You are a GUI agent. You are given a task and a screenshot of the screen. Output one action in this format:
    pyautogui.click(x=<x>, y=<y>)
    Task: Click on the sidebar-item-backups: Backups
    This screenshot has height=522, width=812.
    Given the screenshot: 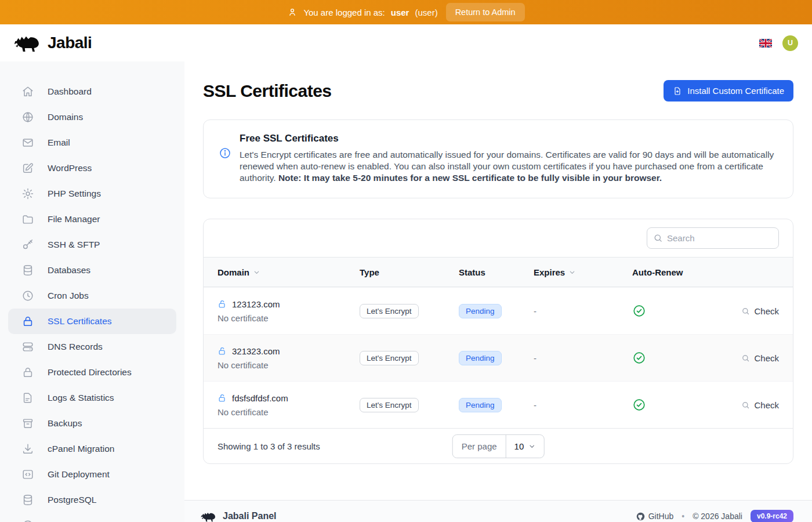 What is the action you would take?
    pyautogui.click(x=92, y=423)
    